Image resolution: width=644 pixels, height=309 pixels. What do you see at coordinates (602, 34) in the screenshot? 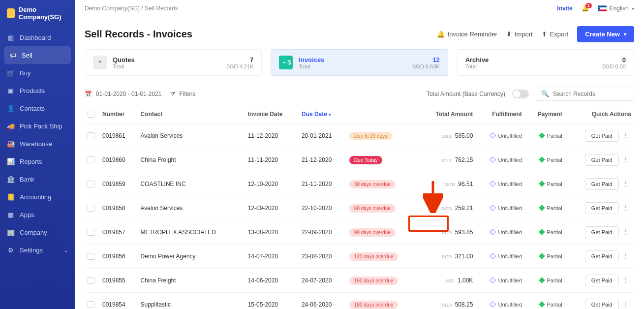
I see `button-label: Create New` at bounding box center [602, 34].